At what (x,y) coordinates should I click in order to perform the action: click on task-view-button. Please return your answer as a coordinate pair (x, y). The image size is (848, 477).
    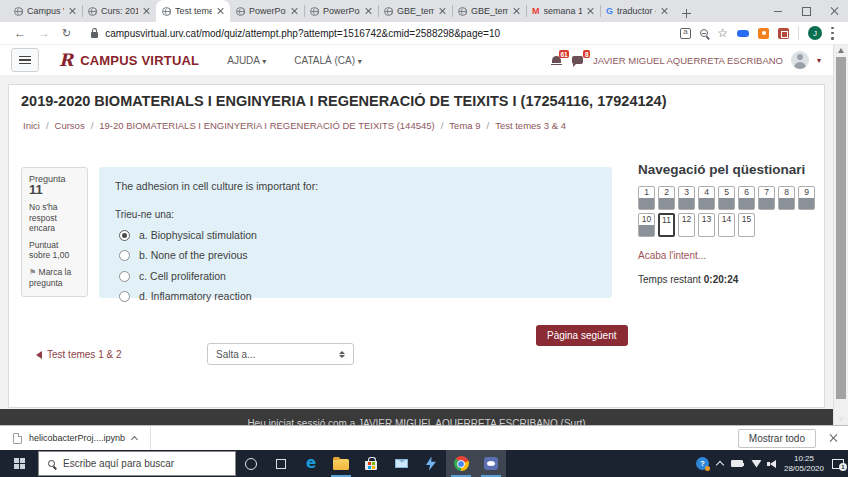
    Looking at the image, I should click on (281, 464).